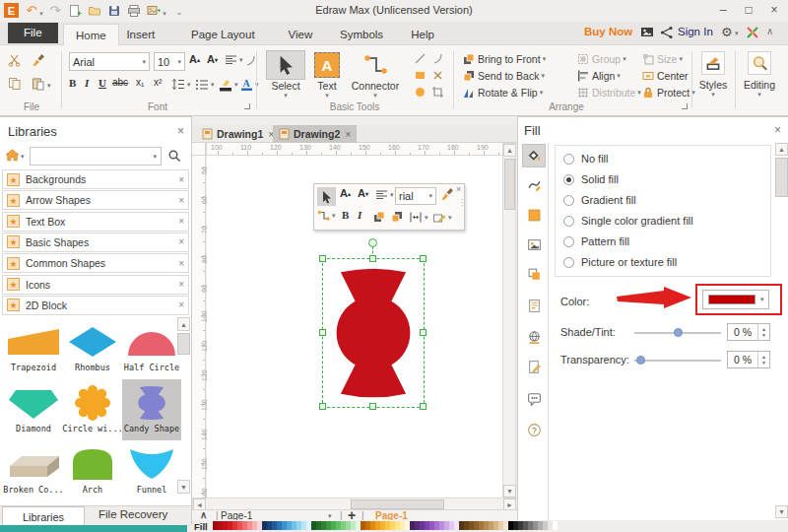 Image resolution: width=788 pixels, height=532 pixels. Describe the element at coordinates (195, 59) in the screenshot. I see `increase-font-button: A▴` at that location.